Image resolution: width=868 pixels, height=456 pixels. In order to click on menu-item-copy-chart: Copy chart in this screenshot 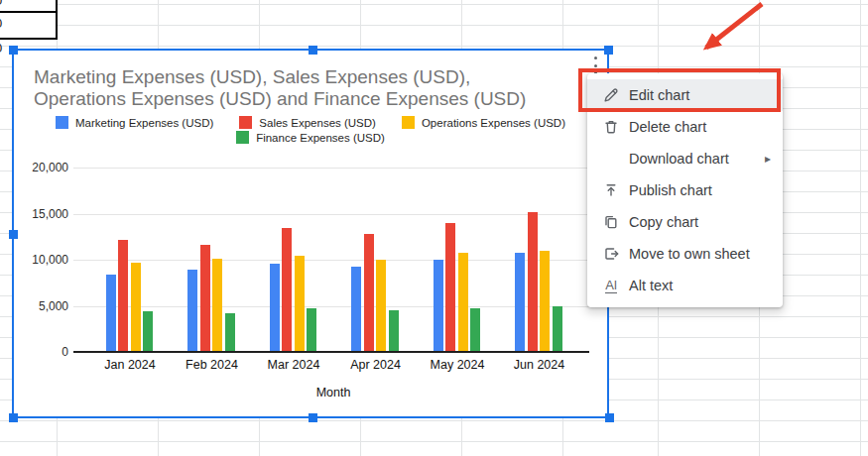, I will do `click(684, 222)`.